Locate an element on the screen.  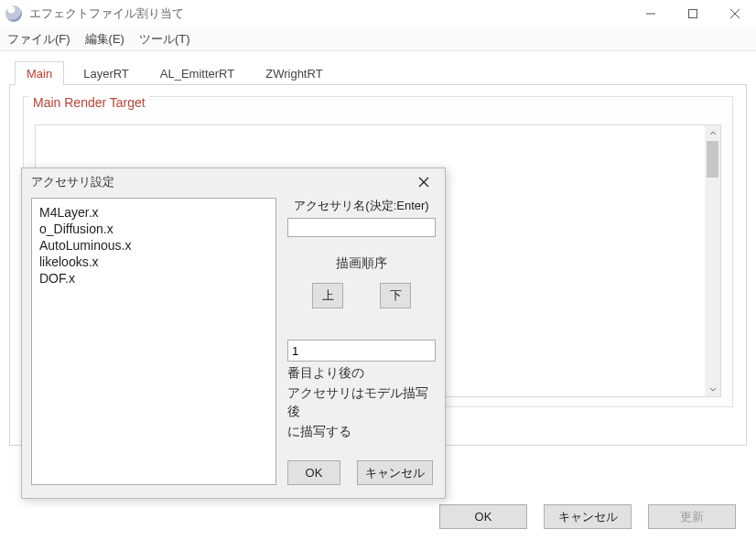
list-item: likelooks.x is located at coordinates (154, 262).